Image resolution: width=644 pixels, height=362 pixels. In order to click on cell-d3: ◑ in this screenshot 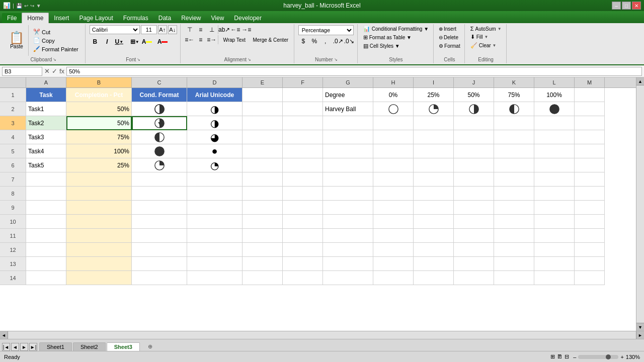, I will do `click(215, 123)`.